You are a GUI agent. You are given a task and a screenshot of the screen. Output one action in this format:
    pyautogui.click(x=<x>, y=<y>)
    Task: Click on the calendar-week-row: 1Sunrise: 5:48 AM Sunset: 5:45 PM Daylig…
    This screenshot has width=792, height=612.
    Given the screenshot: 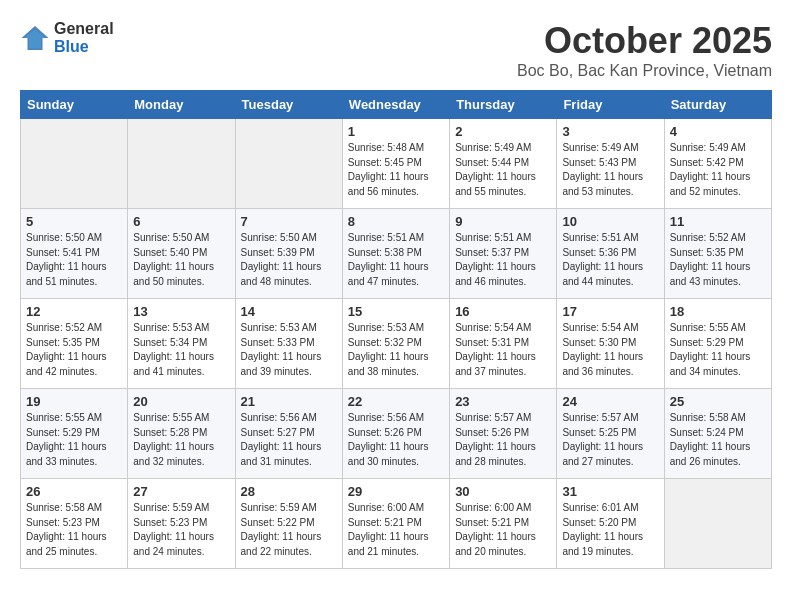 What is the action you would take?
    pyautogui.click(x=396, y=164)
    